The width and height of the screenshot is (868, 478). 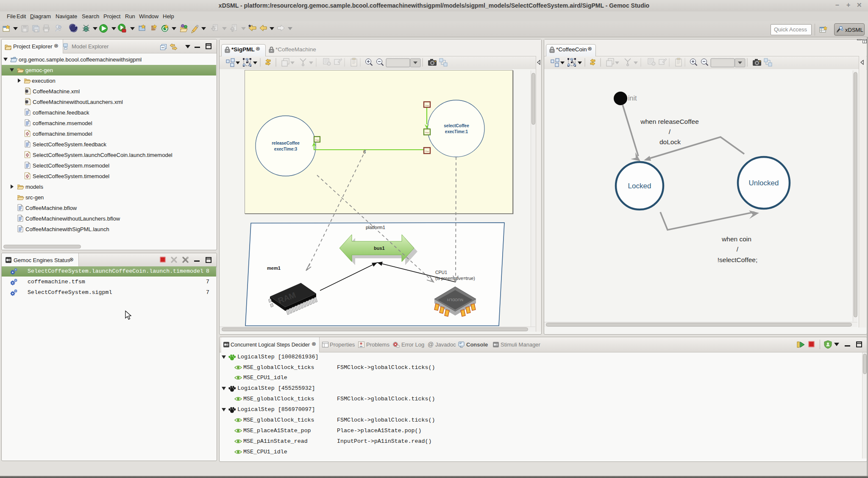 What do you see at coordinates (286, 143) in the screenshot?
I see `svg-text: releaseCoffee` at bounding box center [286, 143].